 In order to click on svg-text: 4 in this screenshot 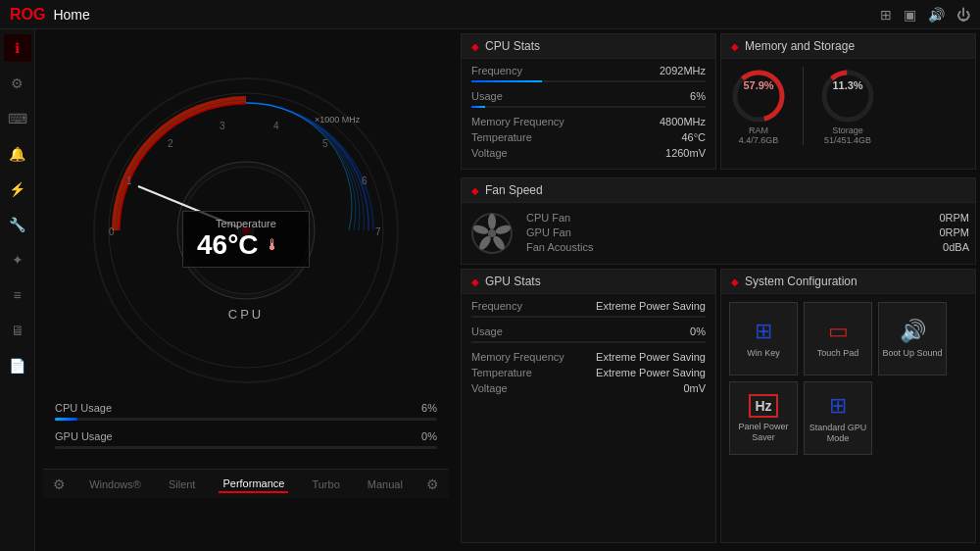, I will do `click(276, 125)`.